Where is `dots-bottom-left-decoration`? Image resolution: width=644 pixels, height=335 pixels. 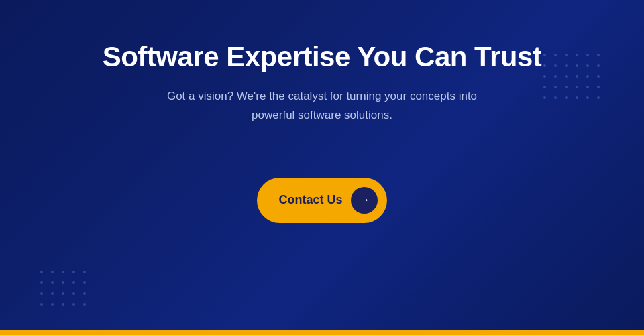
dots-bottom-left-decoration is located at coordinates (65, 290).